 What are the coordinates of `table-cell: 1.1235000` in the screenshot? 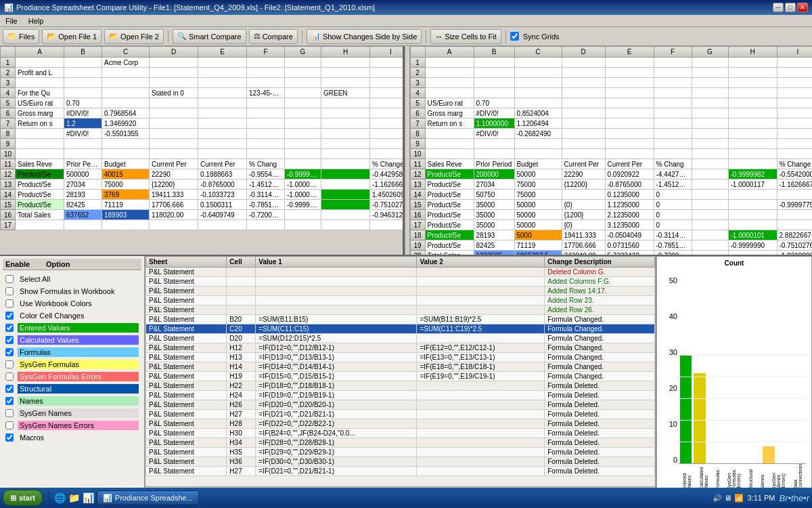 It's located at (629, 205).